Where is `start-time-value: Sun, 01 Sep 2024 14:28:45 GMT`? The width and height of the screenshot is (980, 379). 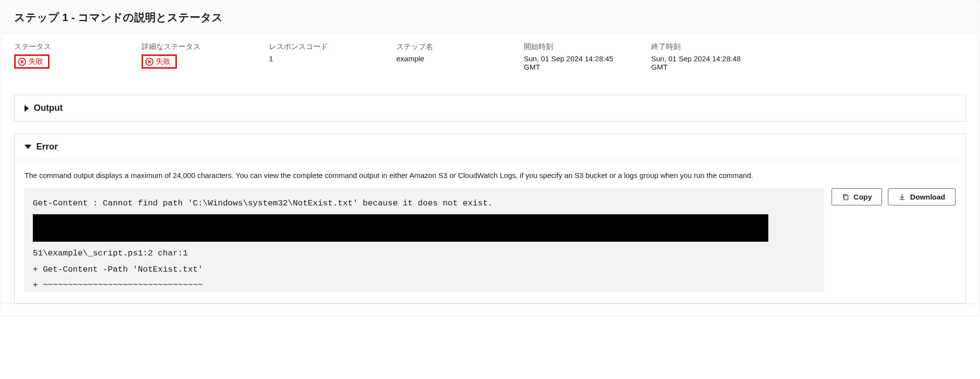
start-time-value: Sun, 01 Sep 2024 14:28:45 GMT is located at coordinates (578, 63).